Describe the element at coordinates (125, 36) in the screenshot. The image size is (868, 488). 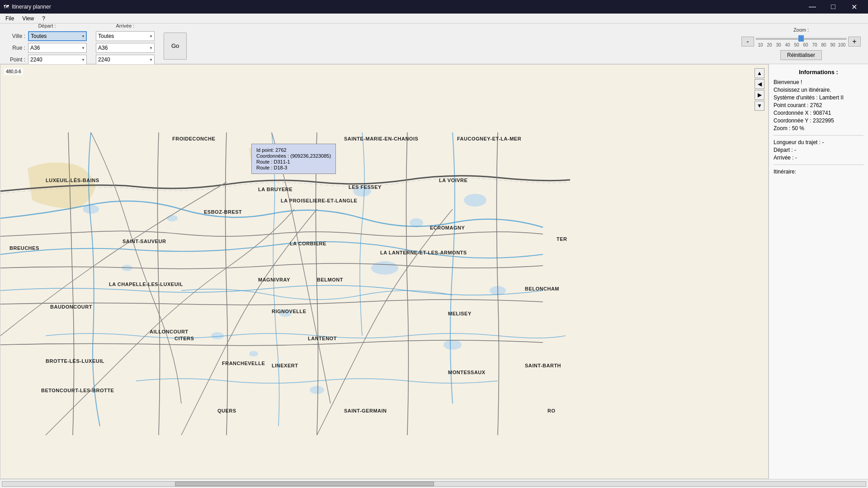
I see `arrivee-ville-wrapper: Toutes` at that location.